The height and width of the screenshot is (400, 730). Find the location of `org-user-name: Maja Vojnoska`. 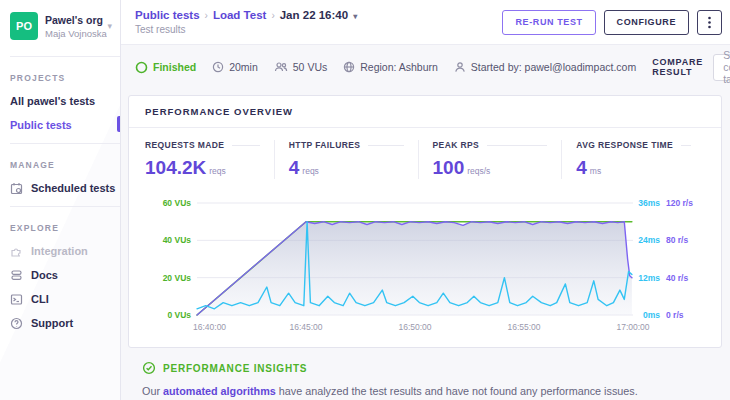

org-user-name: Maja Vojnoska is located at coordinates (76, 34).